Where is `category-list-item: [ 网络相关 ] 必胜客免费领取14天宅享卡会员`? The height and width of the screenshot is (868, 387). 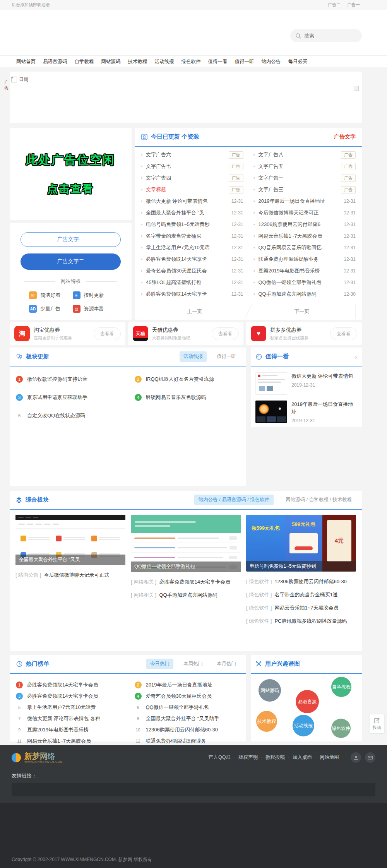
category-list-item: [ 网络相关 ] 必胜客免费领取14天宅享卡会员 is located at coordinates (186, 582).